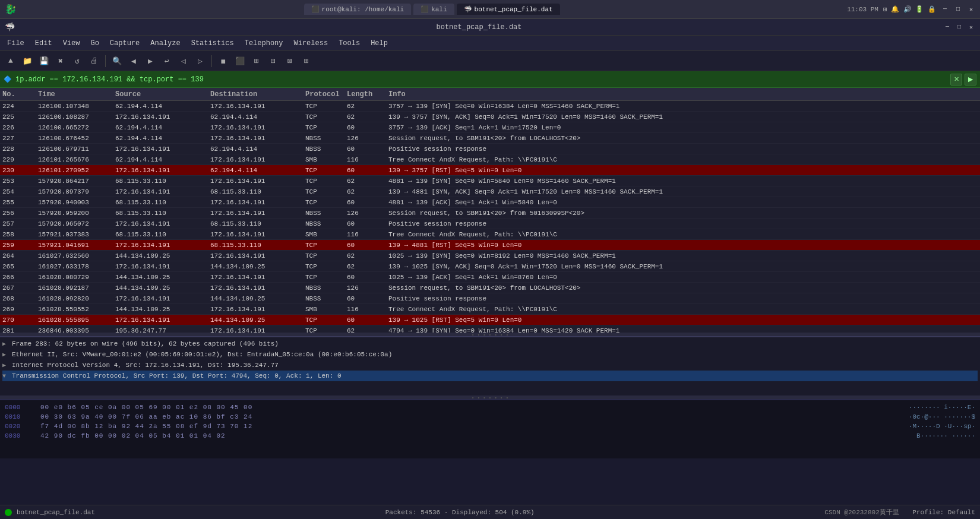 Image resolution: width=980 pixels, height=519 pixels. I want to click on hex-bytes: 00 e0 b6 05 ce 0a 00 05 69 00 01 e2 08 0…, so click(469, 407).